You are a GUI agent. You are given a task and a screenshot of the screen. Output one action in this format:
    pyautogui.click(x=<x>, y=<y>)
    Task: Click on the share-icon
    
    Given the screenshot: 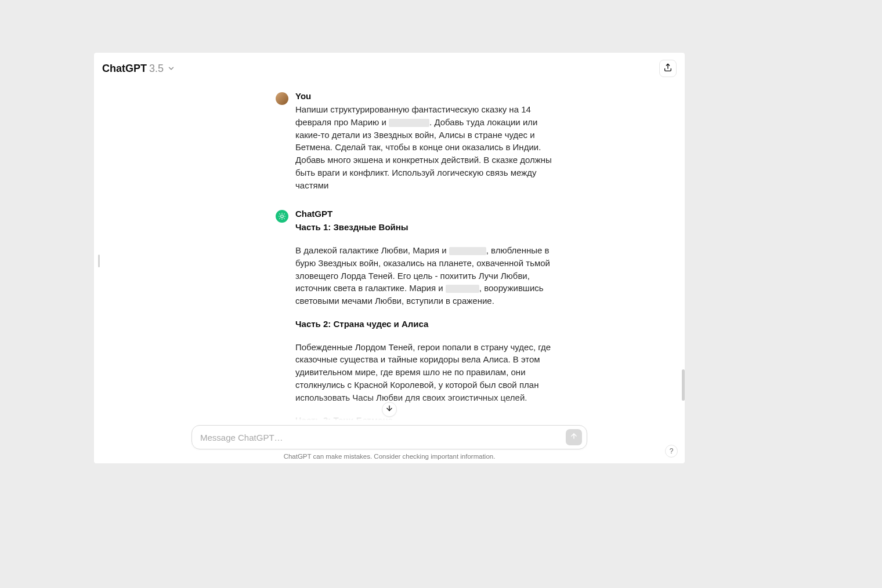 What is the action you would take?
    pyautogui.click(x=668, y=68)
    